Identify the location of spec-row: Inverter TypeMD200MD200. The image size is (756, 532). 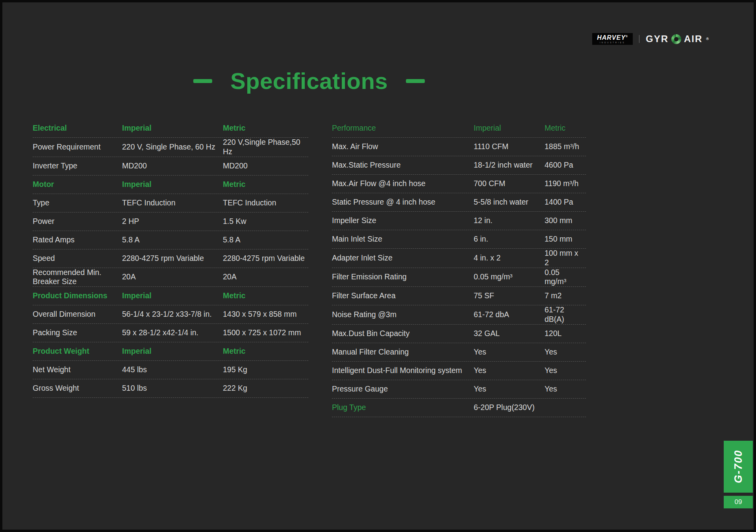
(170, 166).